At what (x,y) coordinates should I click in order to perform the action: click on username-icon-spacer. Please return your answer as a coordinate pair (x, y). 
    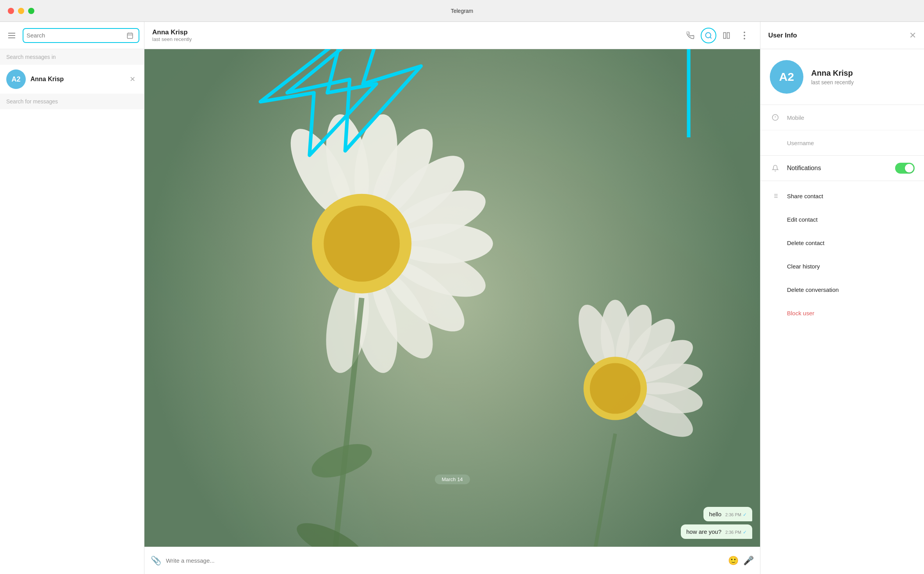
    Looking at the image, I should click on (775, 143).